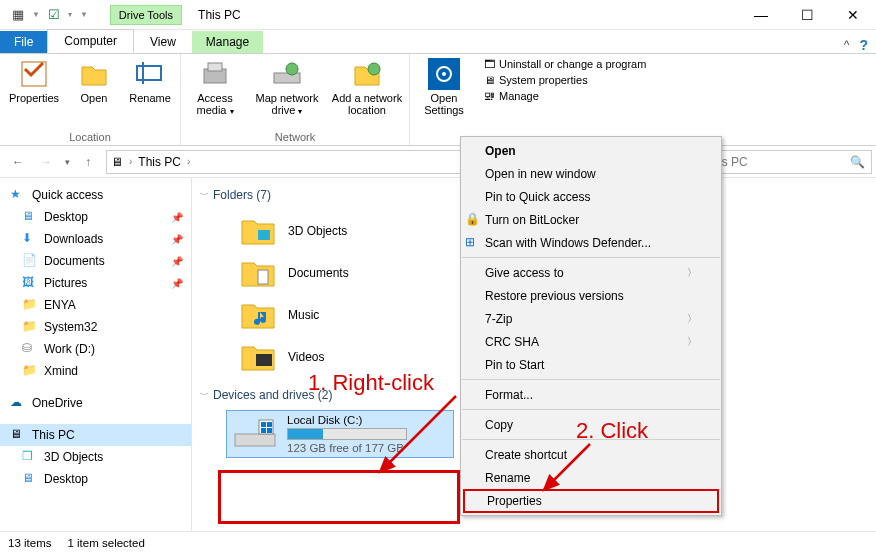 This screenshot has width=876, height=553. Describe the element at coordinates (67, 162) in the screenshot. I see `recent-dropdown: ▾` at that location.